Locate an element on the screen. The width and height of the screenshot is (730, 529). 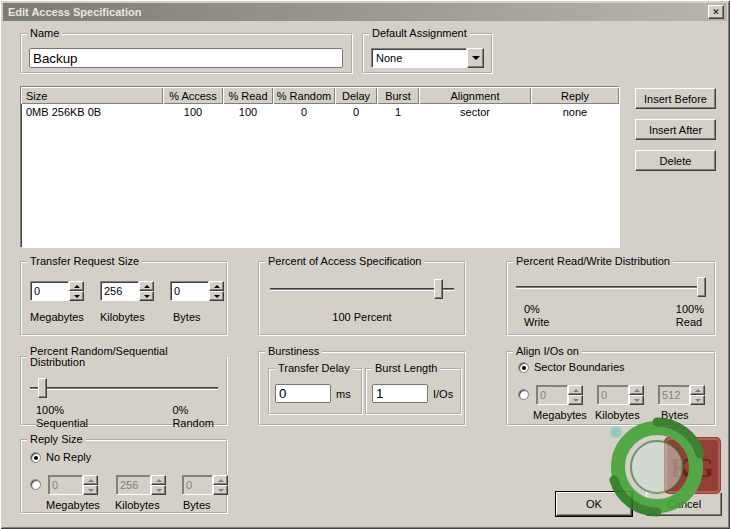
cancel-button: Cancel is located at coordinates (684, 504).